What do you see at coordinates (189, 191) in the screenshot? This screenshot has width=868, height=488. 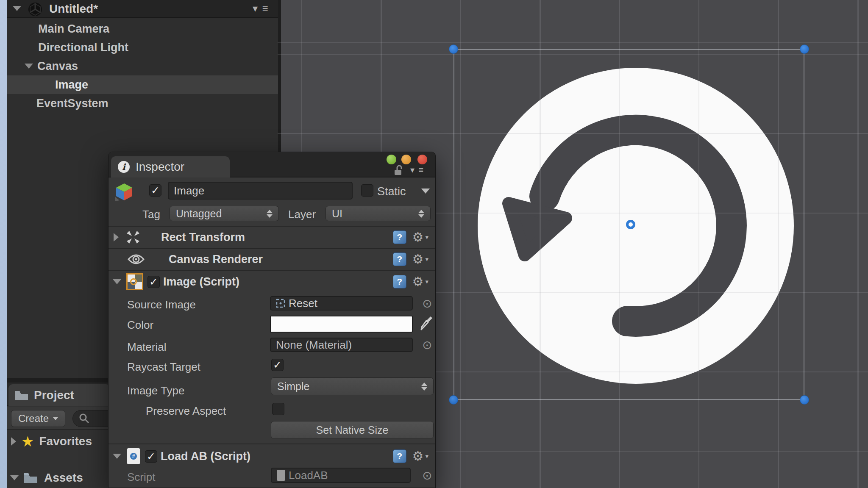 I see `name-field-value: Image` at bounding box center [189, 191].